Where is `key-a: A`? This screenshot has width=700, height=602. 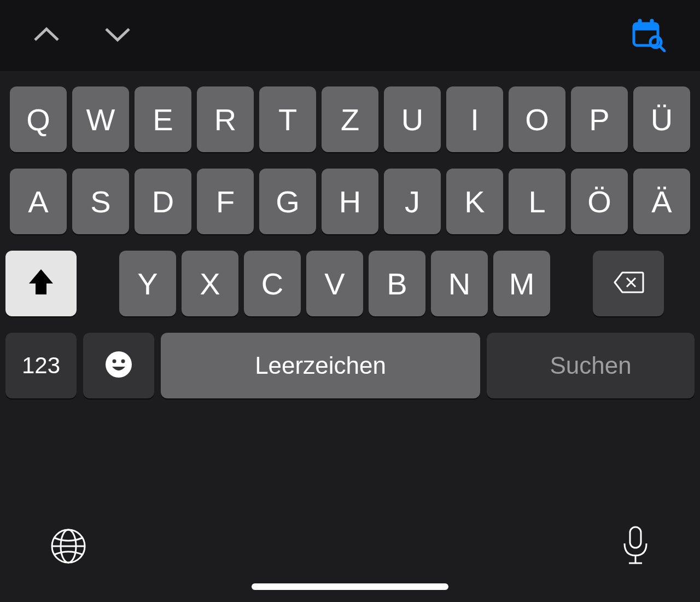 key-a: A is located at coordinates (38, 201).